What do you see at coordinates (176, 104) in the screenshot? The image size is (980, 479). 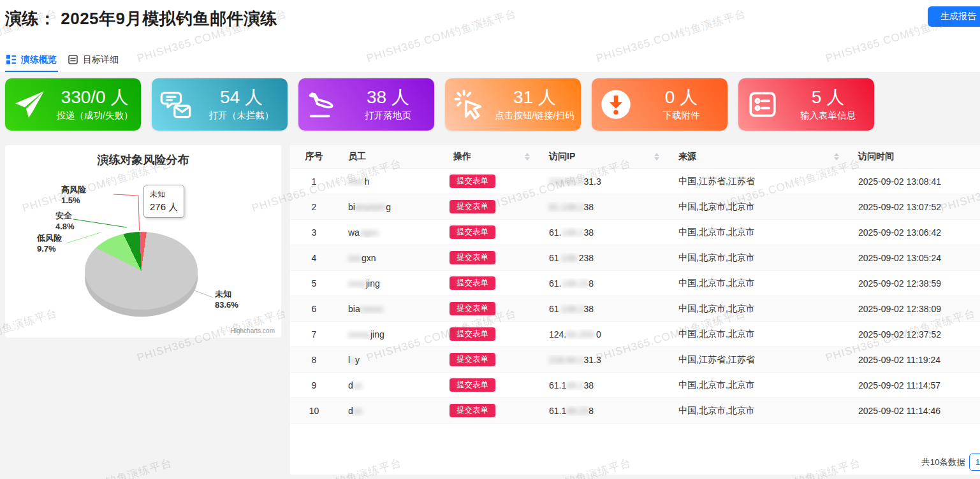 I see `open-mail-icon` at bounding box center [176, 104].